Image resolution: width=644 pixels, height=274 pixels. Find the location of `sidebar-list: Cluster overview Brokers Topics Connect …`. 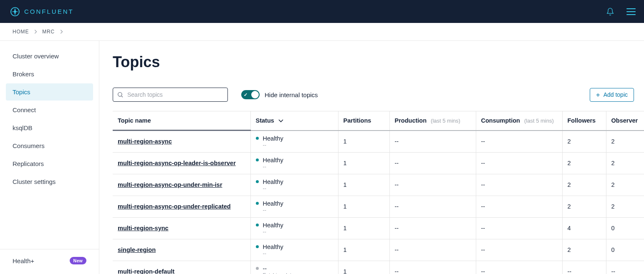

sidebar-list: Cluster overview Brokers Topics Connect … is located at coordinates (49, 119).